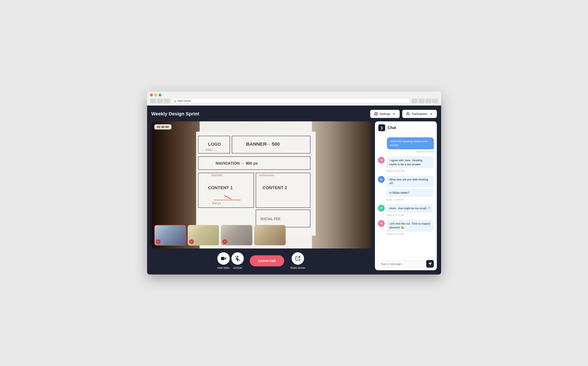 This screenshot has height=366, width=588. Describe the element at coordinates (406, 210) in the screenshot. I see `message-row: JT Hmm...that might be too small...? Tod…` at that location.